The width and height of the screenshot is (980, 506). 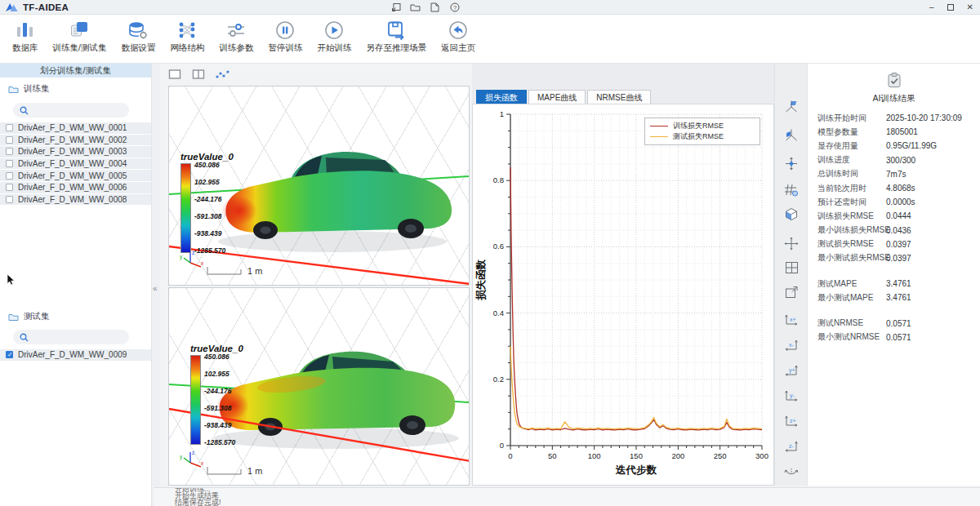 What do you see at coordinates (318, 186) in the screenshot?
I see `viewport-panel-top: z x y trueValue_0 450.086 102.955 -244.1…` at bounding box center [318, 186].